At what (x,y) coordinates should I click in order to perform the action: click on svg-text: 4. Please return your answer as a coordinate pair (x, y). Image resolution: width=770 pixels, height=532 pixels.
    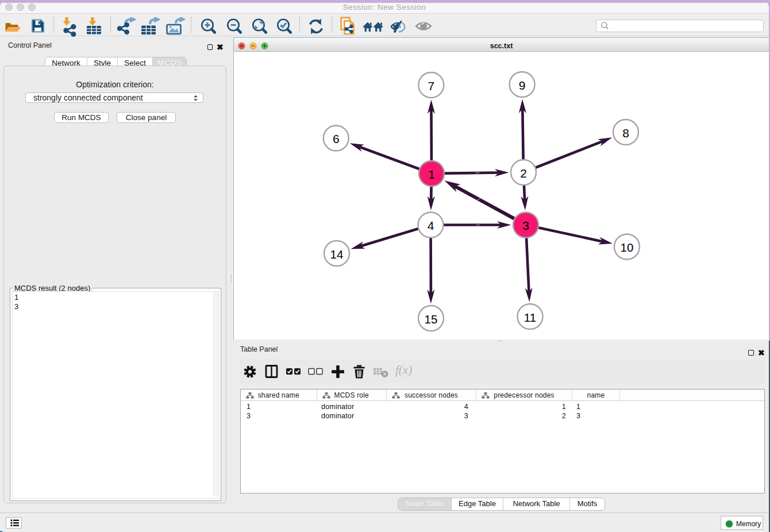
    Looking at the image, I should click on (431, 225).